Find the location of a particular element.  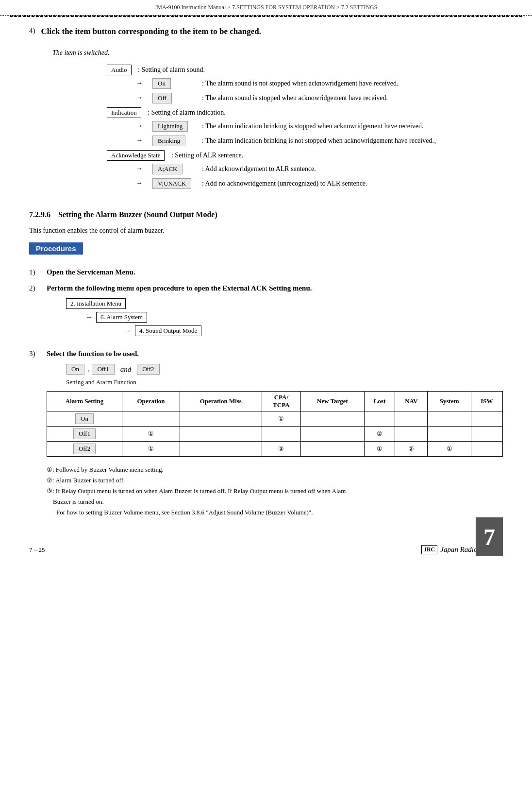

buttons-row: On , Off1 and Off2 is located at coordinates (284, 369).